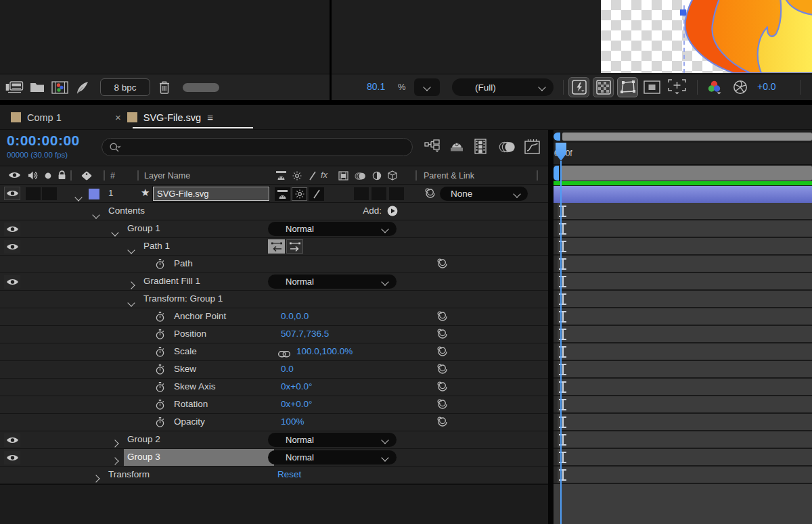 The height and width of the screenshot is (524, 812). What do you see at coordinates (183, 264) in the screenshot?
I see `property-name: Path` at bounding box center [183, 264].